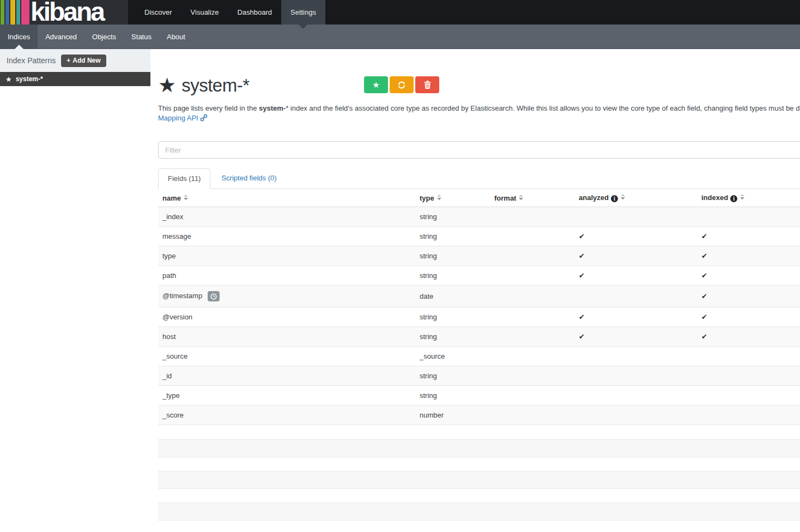 Image resolution: width=800 pixels, height=532 pixels. Describe the element at coordinates (83, 61) in the screenshot. I see `add-new-button: +Add New` at that location.